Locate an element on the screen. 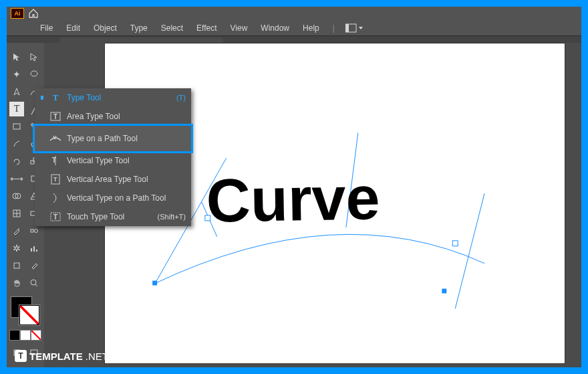  menu-file: File is located at coordinates (47, 28).